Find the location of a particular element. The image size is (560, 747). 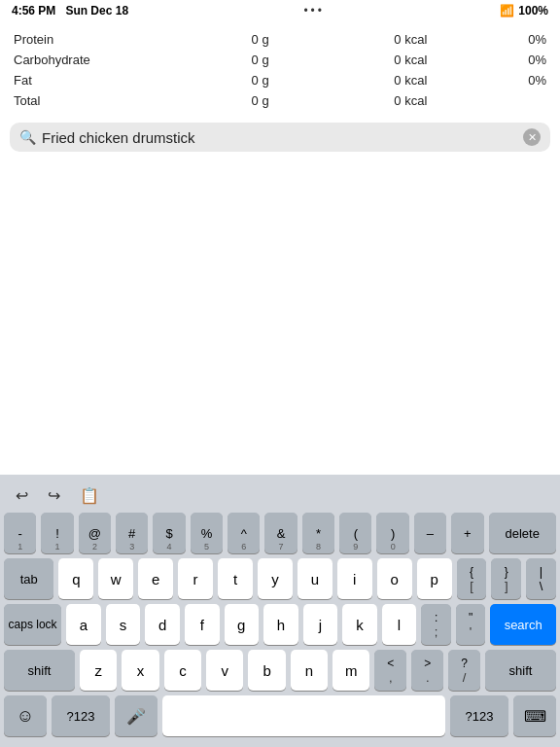

key-asterisk: *8 is located at coordinates (319, 533).